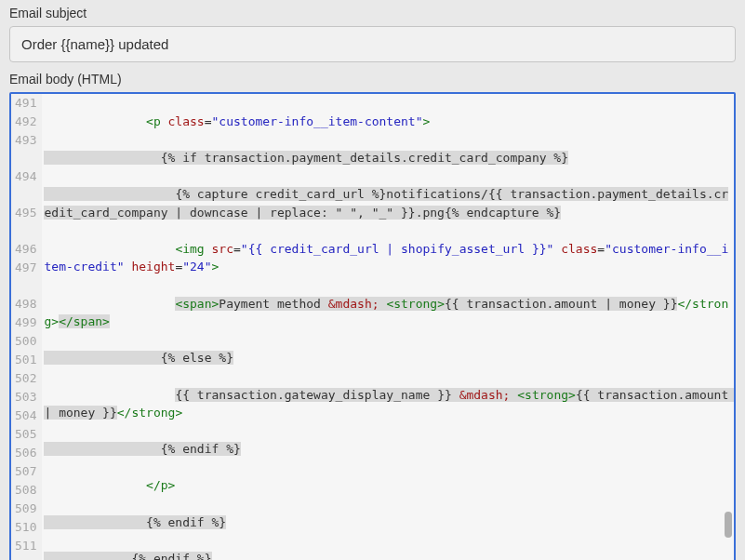 The image size is (745, 560). I want to click on scrollbar-thumb, so click(728, 525).